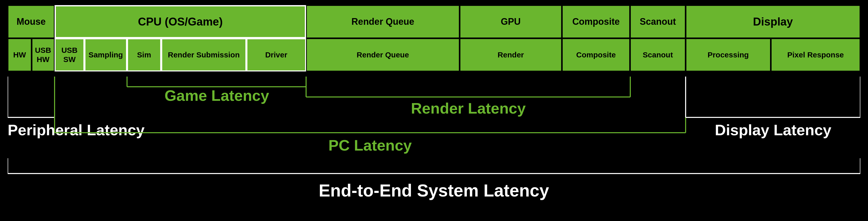  What do you see at coordinates (434, 22) in the screenshot?
I see `top-row: Mouse CPU (OS/Game) Render Queue GPU Com…` at bounding box center [434, 22].